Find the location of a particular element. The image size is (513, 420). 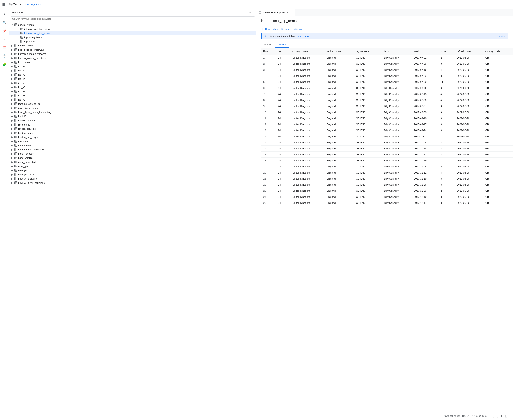

tree-item-london_crime: ▶london_crime is located at coordinates (133, 133).